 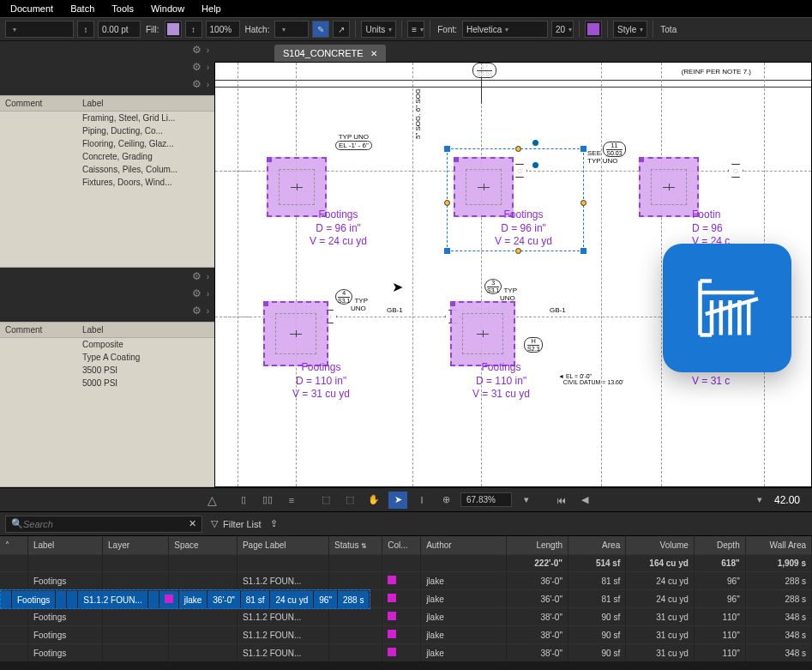 I want to click on list-item: Concrete, Grading, so click(x=107, y=156).